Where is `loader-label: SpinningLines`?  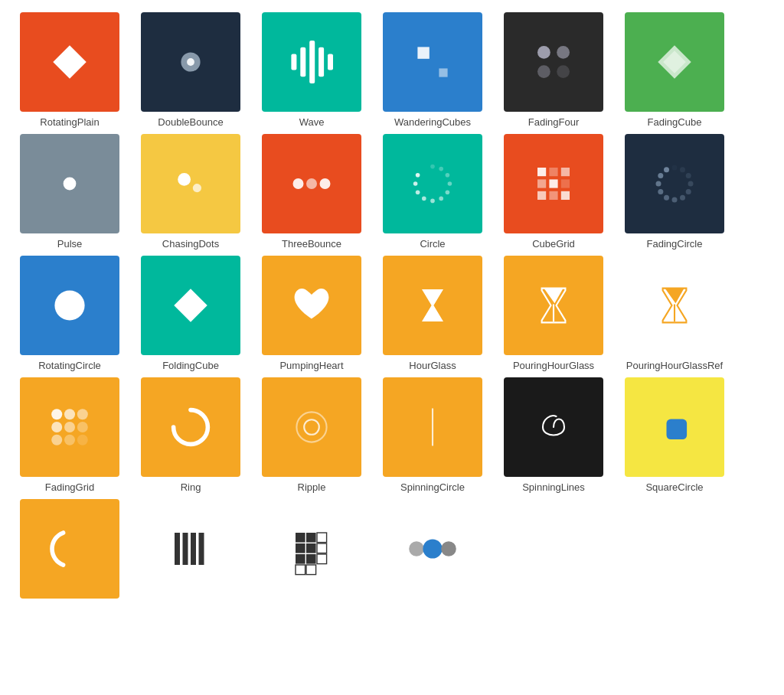 loader-label: SpinningLines is located at coordinates (554, 487).